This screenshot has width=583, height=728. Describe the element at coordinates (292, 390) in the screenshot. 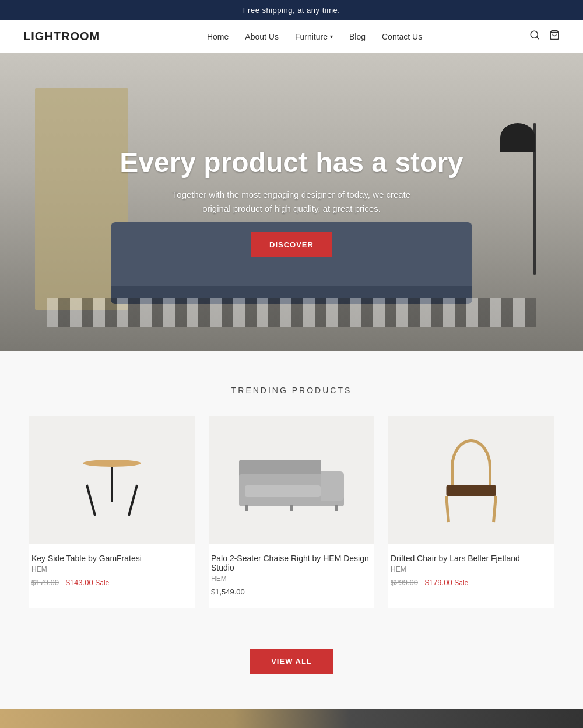

I see `trending-title: TRENDING PRODUCTS` at that location.